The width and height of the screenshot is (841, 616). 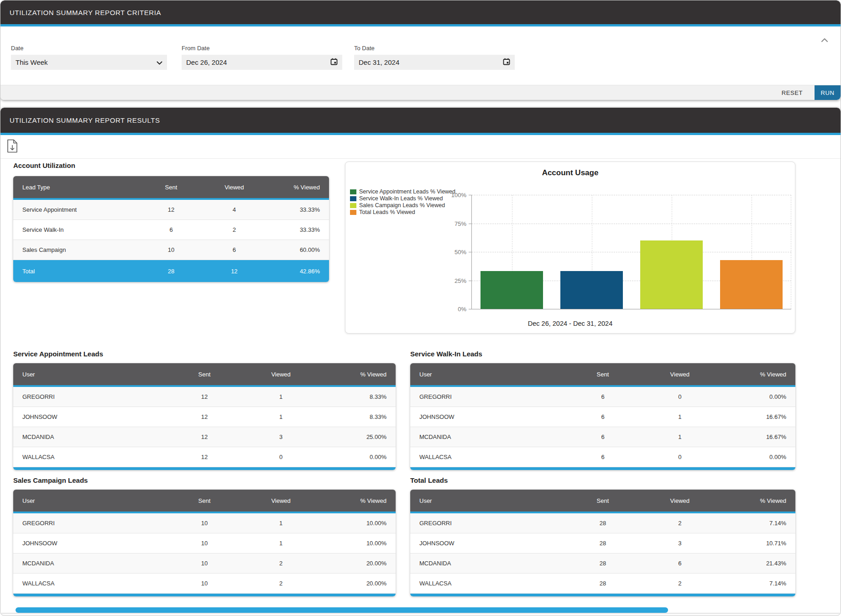 I want to click on table-cell: 60.00%, so click(x=298, y=250).